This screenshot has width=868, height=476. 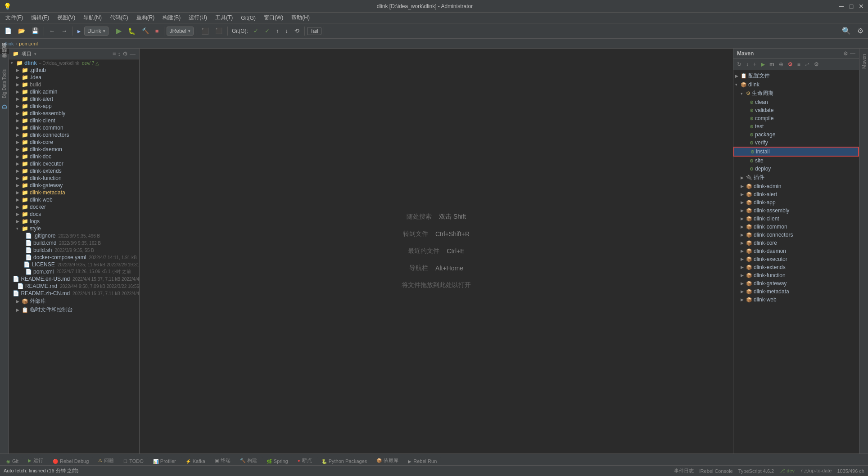 I want to click on save-button: 💾, so click(x=35, y=31).